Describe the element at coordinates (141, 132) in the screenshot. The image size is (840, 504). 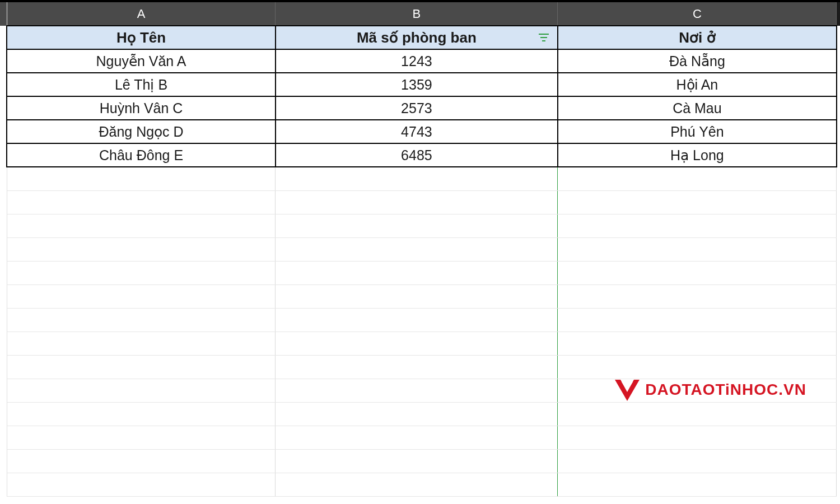
I see `cell: Đăng Ngọc D` at that location.